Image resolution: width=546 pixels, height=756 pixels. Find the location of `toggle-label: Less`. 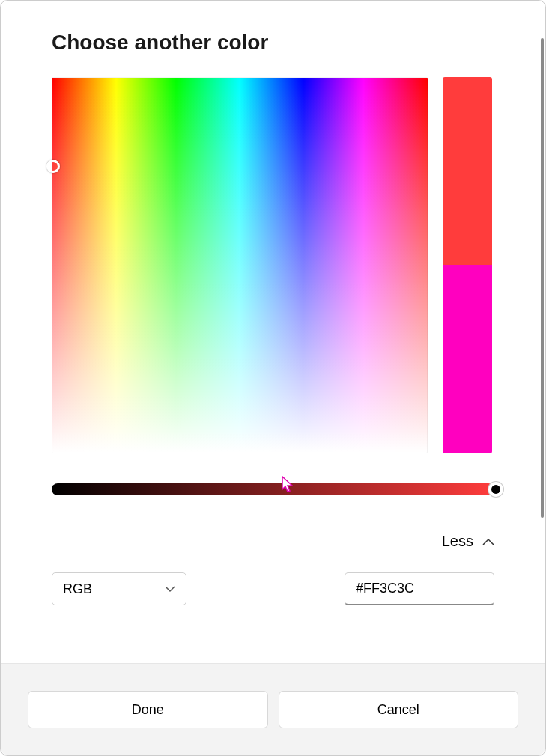

toggle-label: Less is located at coordinates (458, 541).